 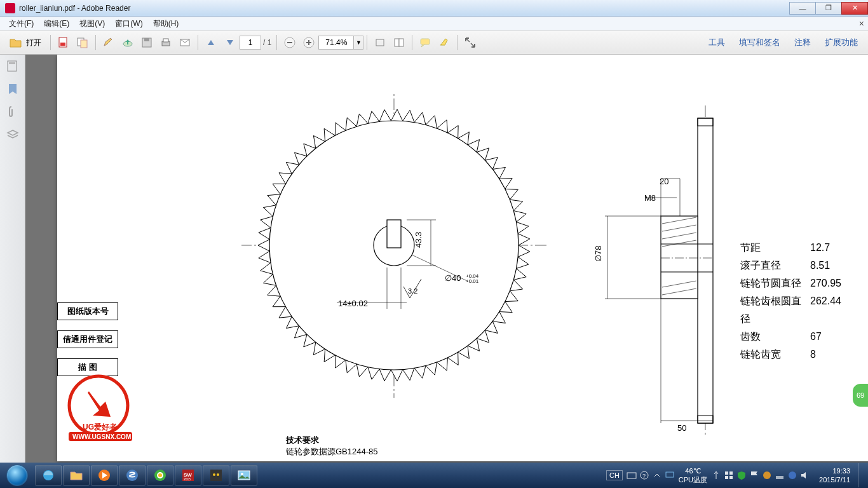 I want to click on tray-volume-icon, so click(x=805, y=475).